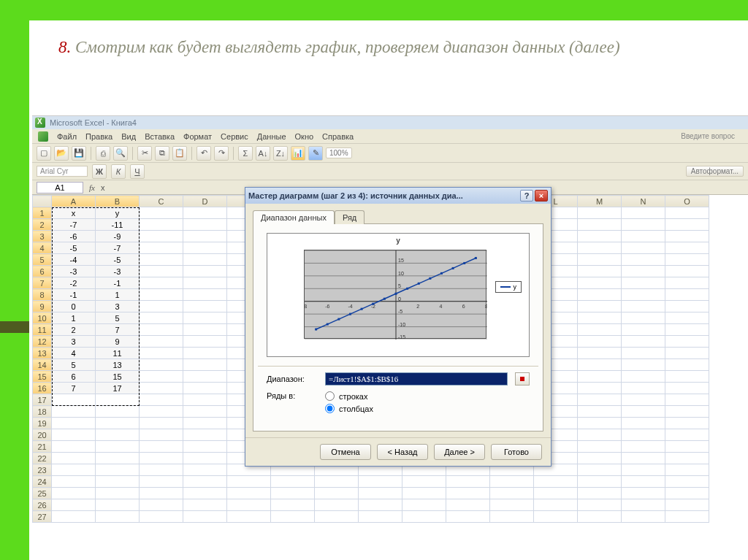 The height and width of the screenshot is (560, 748). Describe the element at coordinates (118, 202) in the screenshot. I see `col-header: B` at that location.